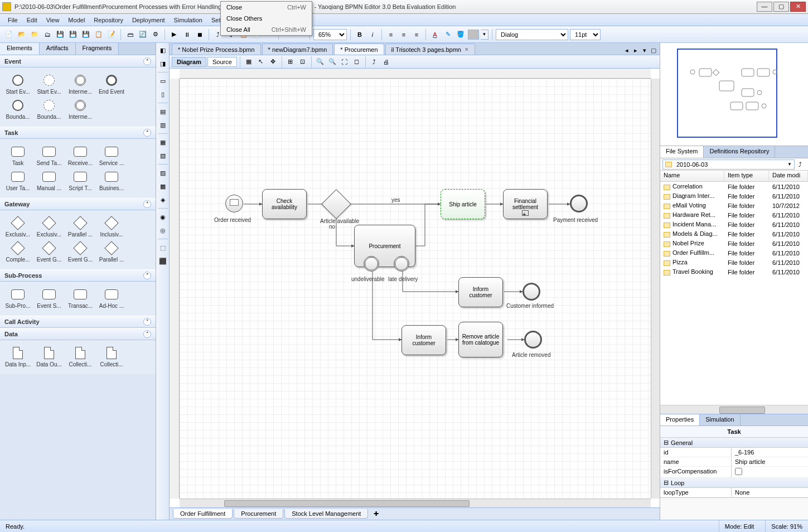  I want to click on rtab-definitions: Definitions Repository, so click(739, 152).